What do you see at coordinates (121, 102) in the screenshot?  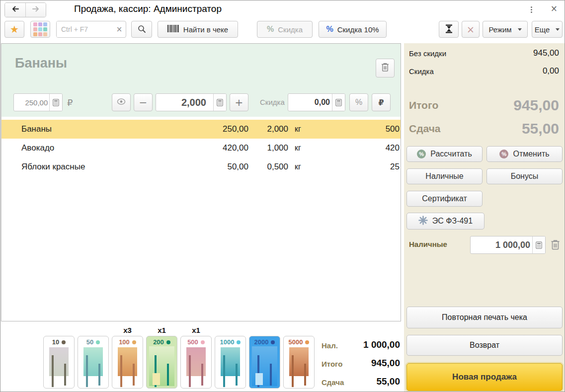 I see `eye-icon` at bounding box center [121, 102].